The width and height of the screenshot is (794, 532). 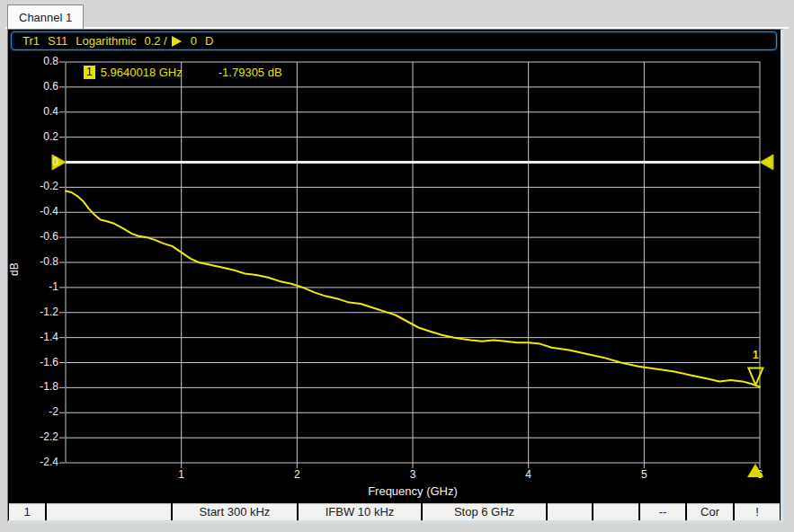 What do you see at coordinates (27, 512) in the screenshot?
I see `status-cell-channel-number: 1` at bounding box center [27, 512].